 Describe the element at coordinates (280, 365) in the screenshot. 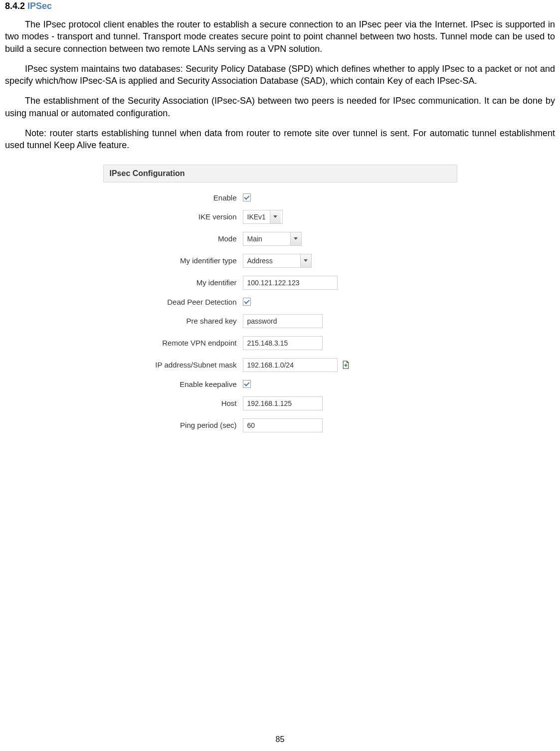

I see `row-ip-subnet: IP address/Subnet mask` at that location.